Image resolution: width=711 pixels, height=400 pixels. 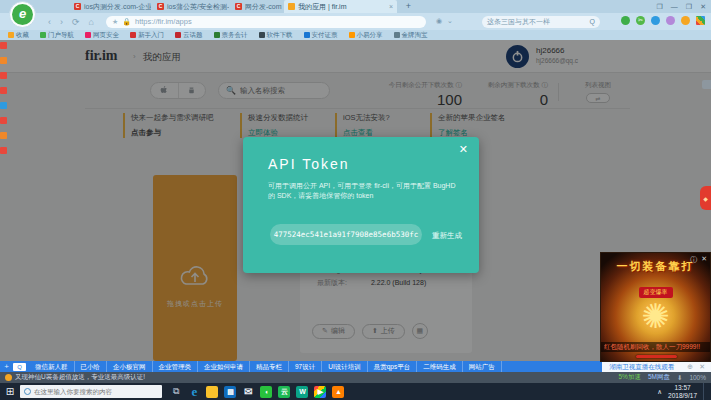 What do you see at coordinates (642, 366) in the screenshot?
I see `ad-link-highlighted: 湖南卫视直播在线观看` at bounding box center [642, 366].